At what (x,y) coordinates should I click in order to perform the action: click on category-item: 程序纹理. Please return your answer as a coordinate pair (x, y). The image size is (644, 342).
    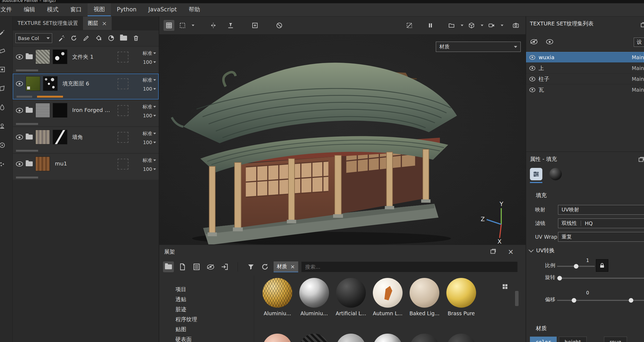
    Looking at the image, I should click on (215, 320).